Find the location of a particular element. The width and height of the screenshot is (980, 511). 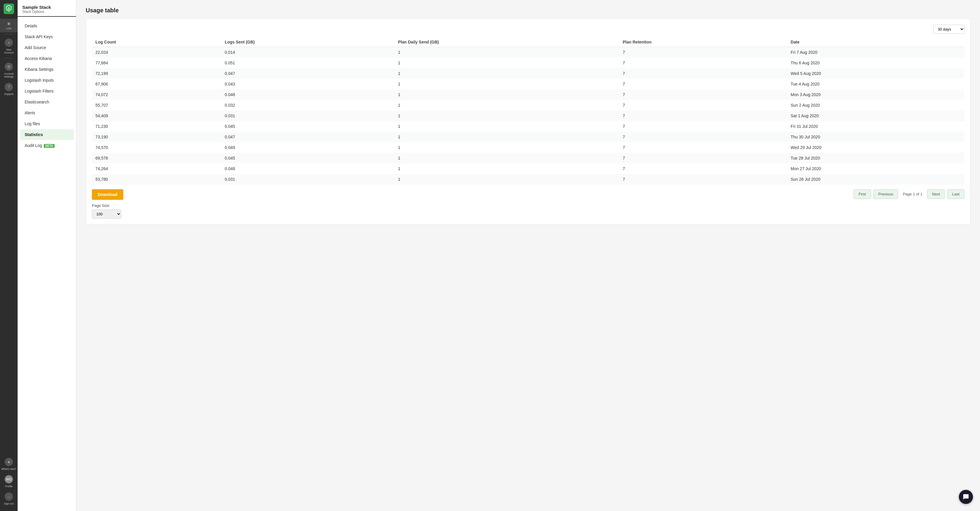

sidebar-item-audit-log: Audit LogBETA is located at coordinates (47, 145).